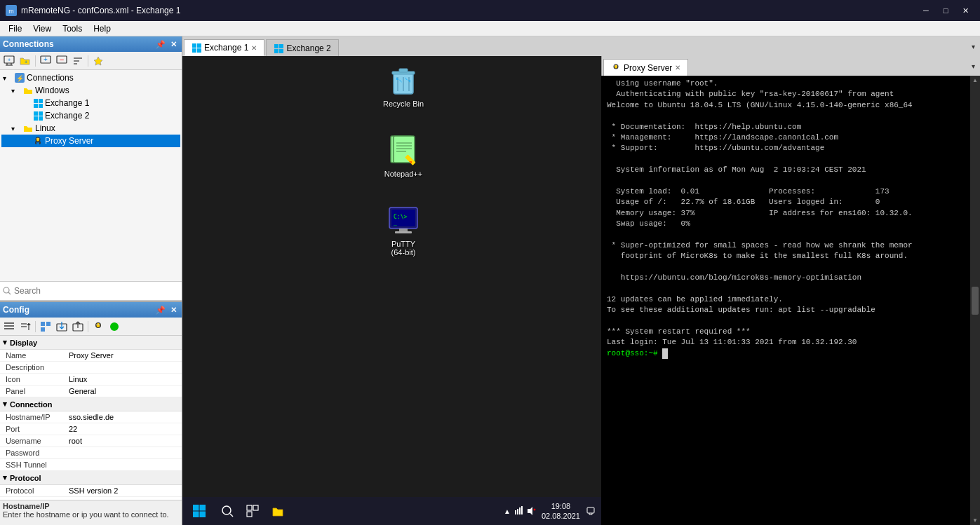  Describe the element at coordinates (9, 327) in the screenshot. I see `config-view1-button` at that location.